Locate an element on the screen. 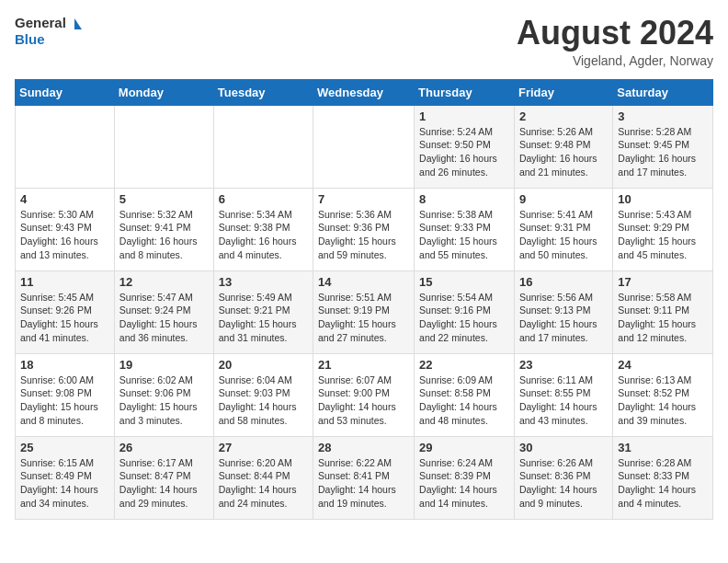 Image resolution: width=728 pixels, height=563 pixels. calendar-cell: 22Sunrise: 6:09 AM Sunset: 8:58 PM Dayli… is located at coordinates (465, 395).